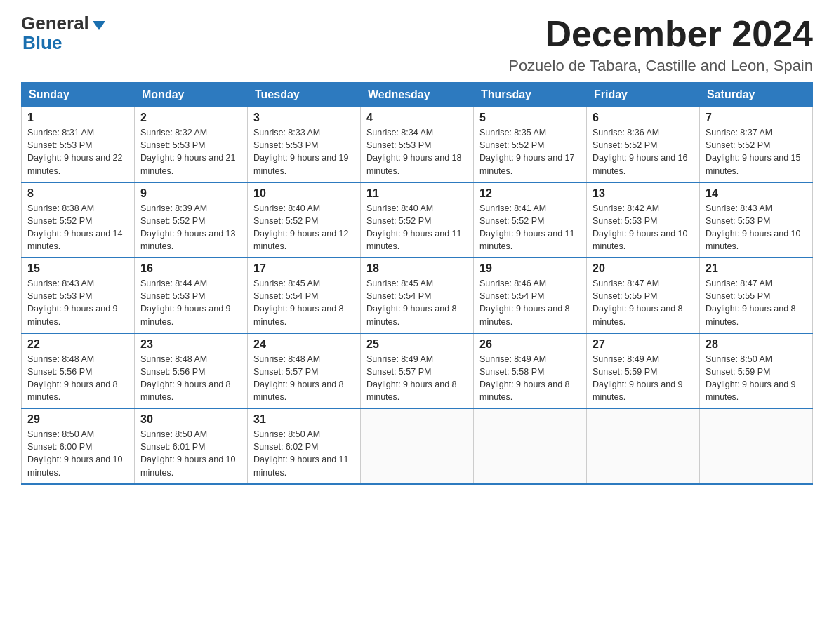 The height and width of the screenshot is (644, 834). Describe the element at coordinates (304, 420) in the screenshot. I see `day-number: 31` at that location.